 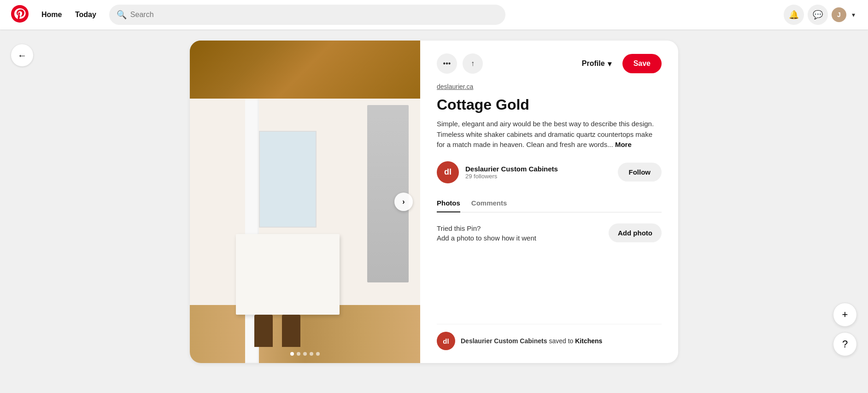 What do you see at coordinates (549, 135) in the screenshot?
I see `pin-description: Simple, elegant and airy would be the be…` at bounding box center [549, 135].